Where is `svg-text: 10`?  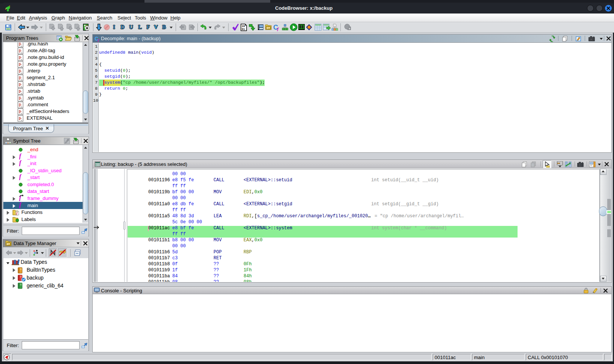 svg-text: 10 is located at coordinates (243, 26).